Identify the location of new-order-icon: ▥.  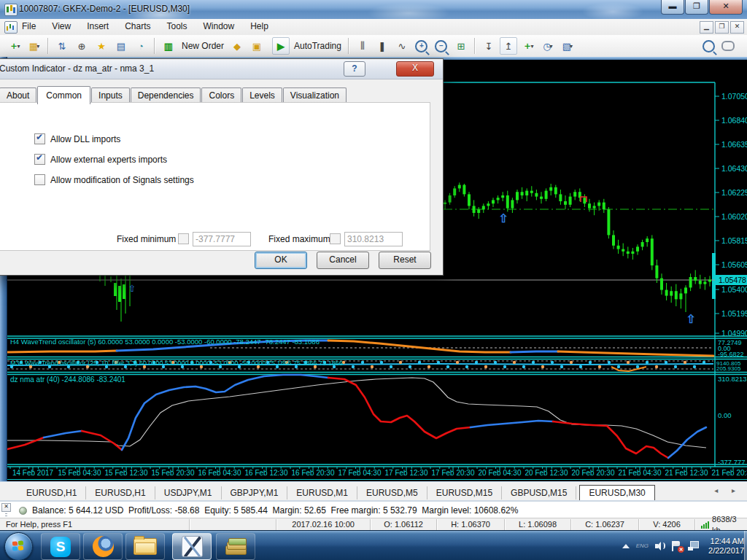
(169, 46).